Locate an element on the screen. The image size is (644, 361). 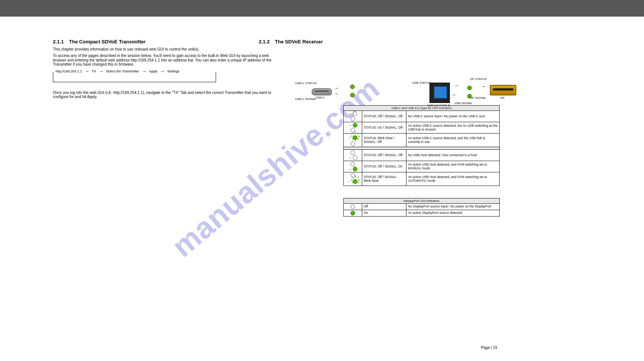
page-number: Page | 19 is located at coordinates (489, 348).